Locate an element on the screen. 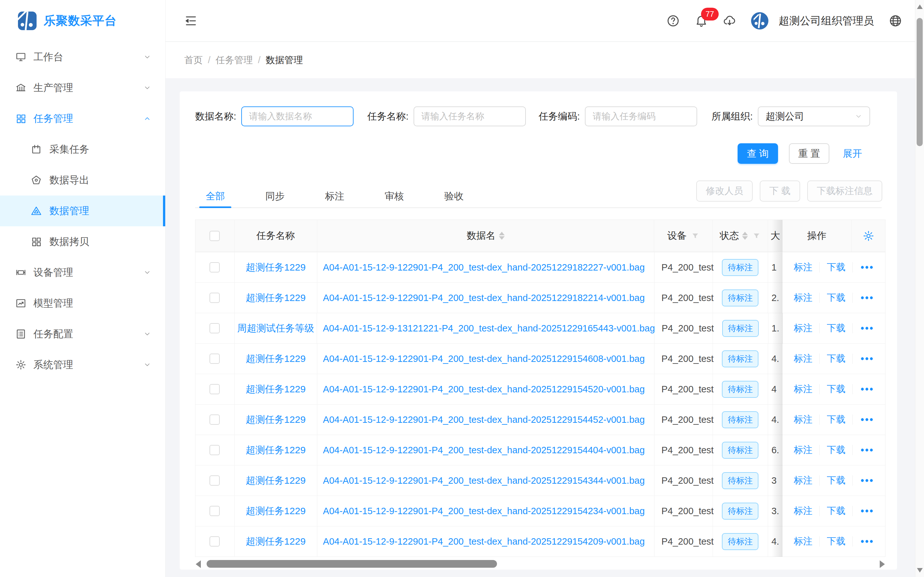  avatar is located at coordinates (760, 21).